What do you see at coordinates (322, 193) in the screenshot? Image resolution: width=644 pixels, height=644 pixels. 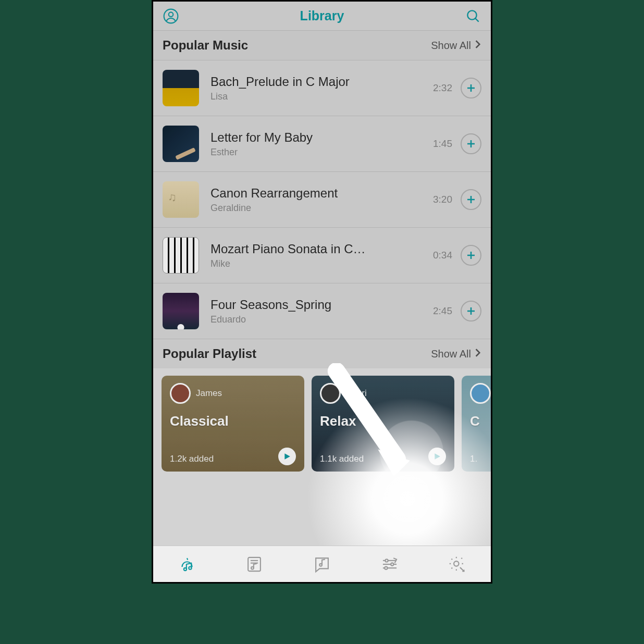 I see `track-title: Canon Rearrangement` at bounding box center [322, 193].